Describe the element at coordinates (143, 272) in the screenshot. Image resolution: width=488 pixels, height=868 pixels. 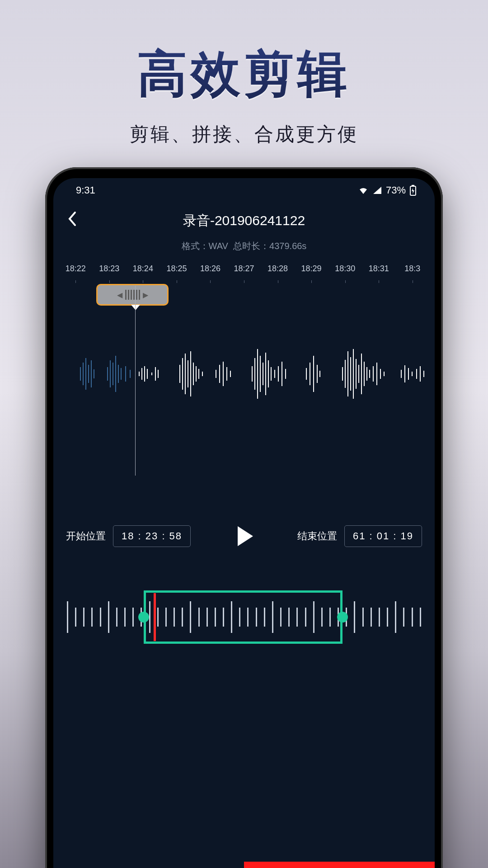
I see `ruler-tick: 18:24` at that location.